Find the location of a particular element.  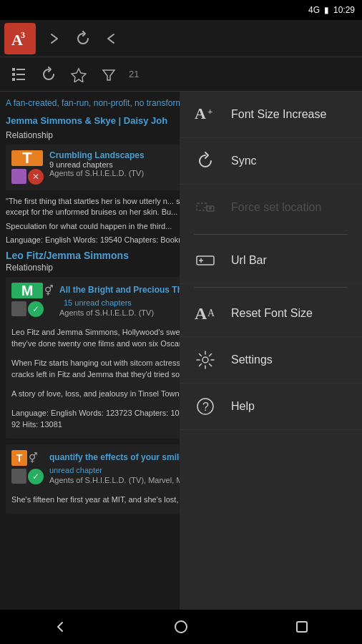

battery-icon: ▮ is located at coordinates (326, 10).